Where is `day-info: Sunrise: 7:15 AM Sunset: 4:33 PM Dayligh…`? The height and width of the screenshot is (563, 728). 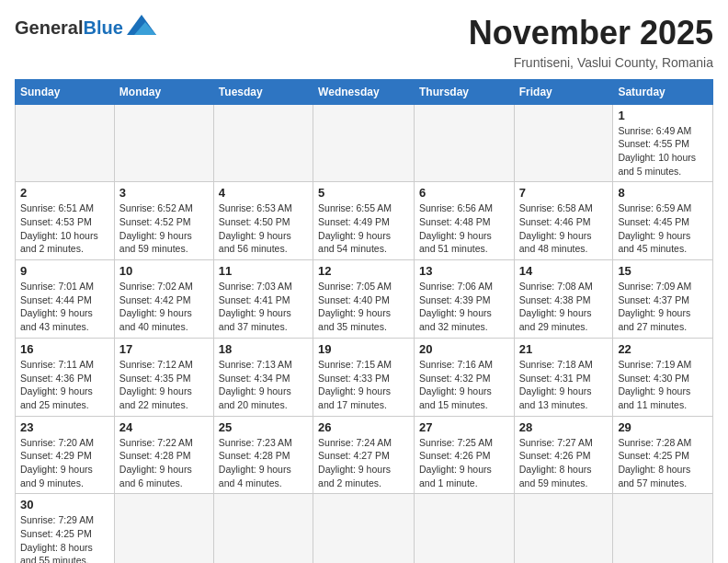
day-info: Sunrise: 7:15 AM Sunset: 4:33 PM Dayligh… is located at coordinates (364, 385).